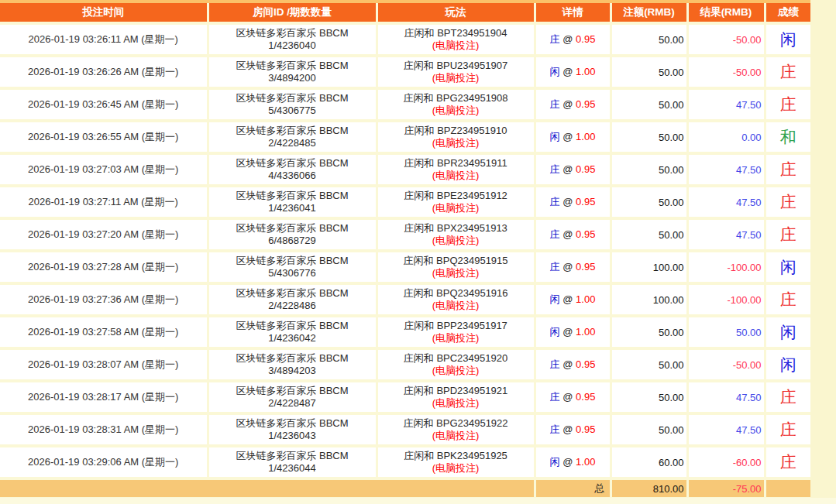 The image size is (836, 504). I want to click on total-result: -75.00, so click(726, 489).